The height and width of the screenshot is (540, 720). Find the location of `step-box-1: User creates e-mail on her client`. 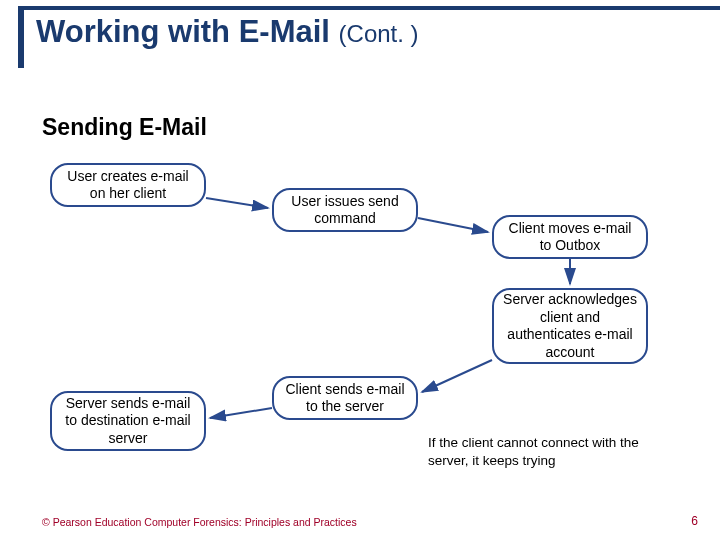

step-box-1: User creates e-mail on her client is located at coordinates (128, 185).